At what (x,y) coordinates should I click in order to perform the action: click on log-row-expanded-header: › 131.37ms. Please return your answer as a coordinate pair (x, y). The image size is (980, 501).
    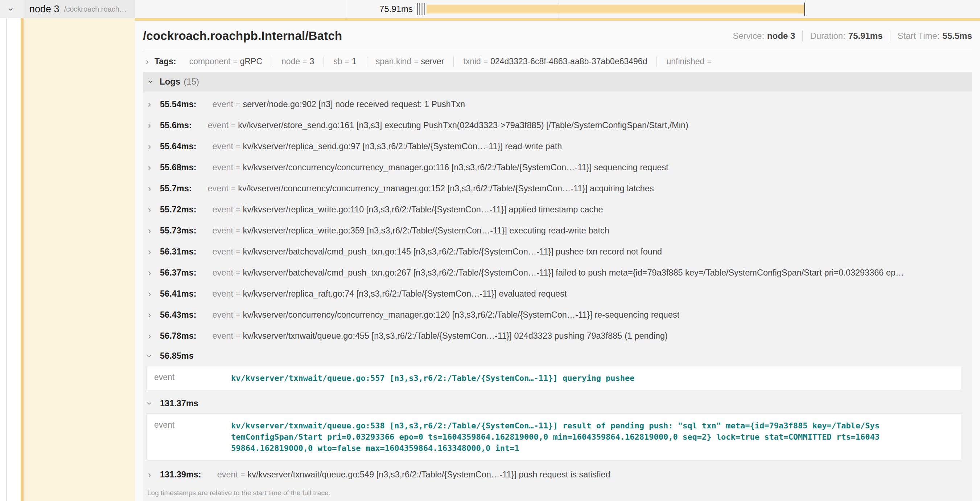
    Looking at the image, I should click on (554, 404).